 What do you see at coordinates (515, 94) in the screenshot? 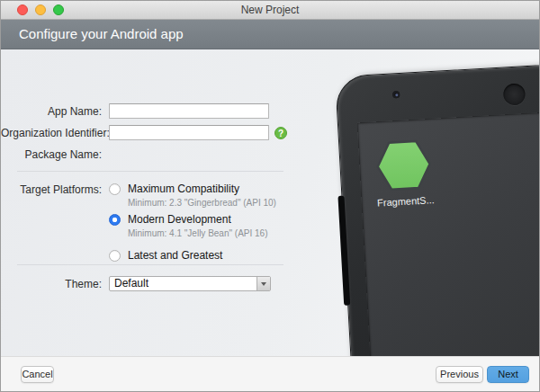
I see `earpiece-speaker-icon` at bounding box center [515, 94].